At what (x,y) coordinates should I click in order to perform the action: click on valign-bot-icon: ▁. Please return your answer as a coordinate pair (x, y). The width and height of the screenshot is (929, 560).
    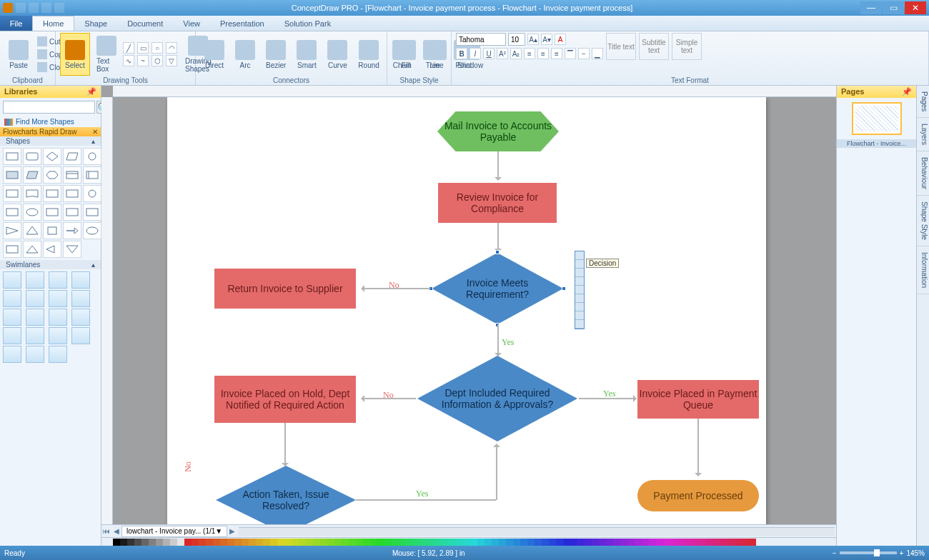
    Looking at the image, I should click on (597, 54).